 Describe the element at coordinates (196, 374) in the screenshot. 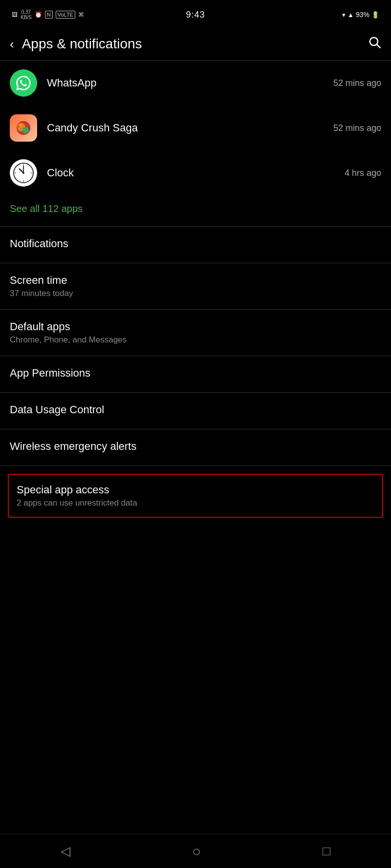

I see `app-permissions-menu-item: App Permissions` at that location.